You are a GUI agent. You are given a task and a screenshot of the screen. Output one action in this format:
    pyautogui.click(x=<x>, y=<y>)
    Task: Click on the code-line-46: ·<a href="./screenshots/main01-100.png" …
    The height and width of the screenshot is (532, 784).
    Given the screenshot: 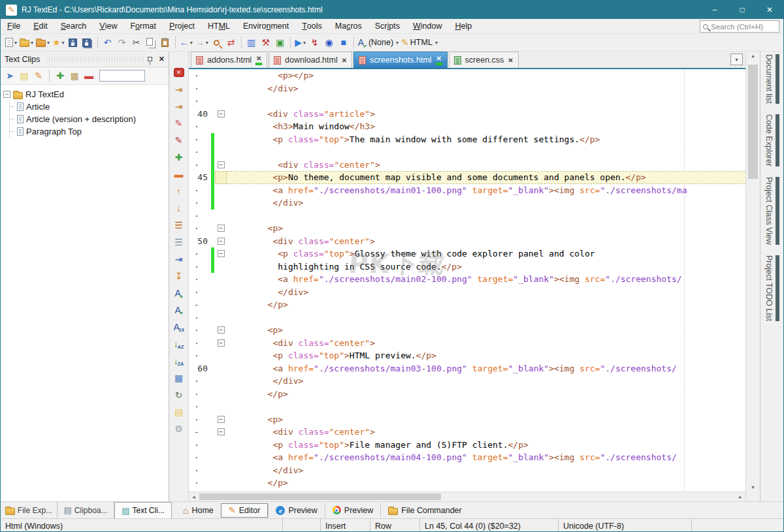 What is the action you would take?
    pyautogui.click(x=467, y=191)
    